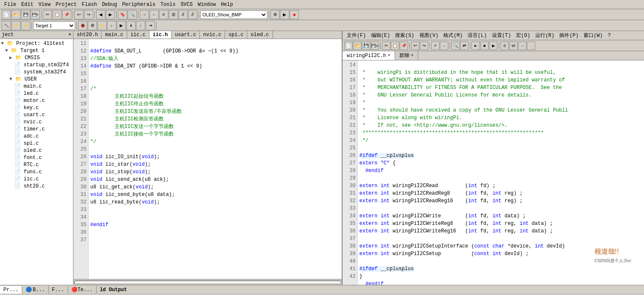  What do you see at coordinates (58, 290) in the screenshot?
I see `bottom-tab-f: F...` at bounding box center [58, 290].